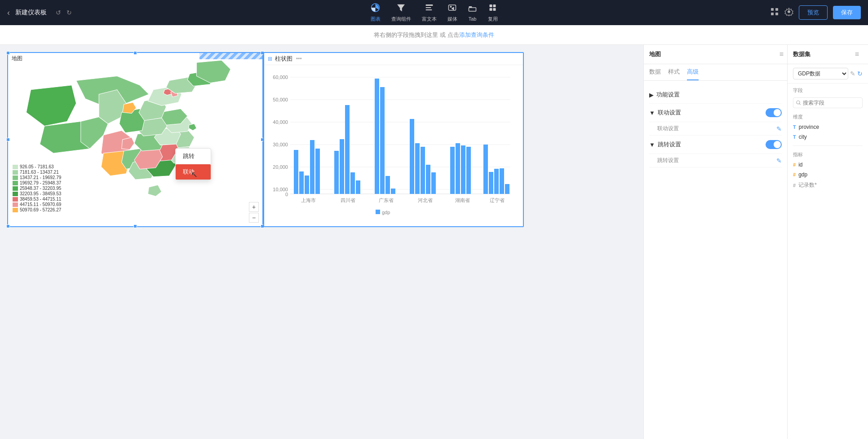  Describe the element at coordinates (37, 167) in the screenshot. I see `legend-item-1: 926.05 - 7181.63` at that location.